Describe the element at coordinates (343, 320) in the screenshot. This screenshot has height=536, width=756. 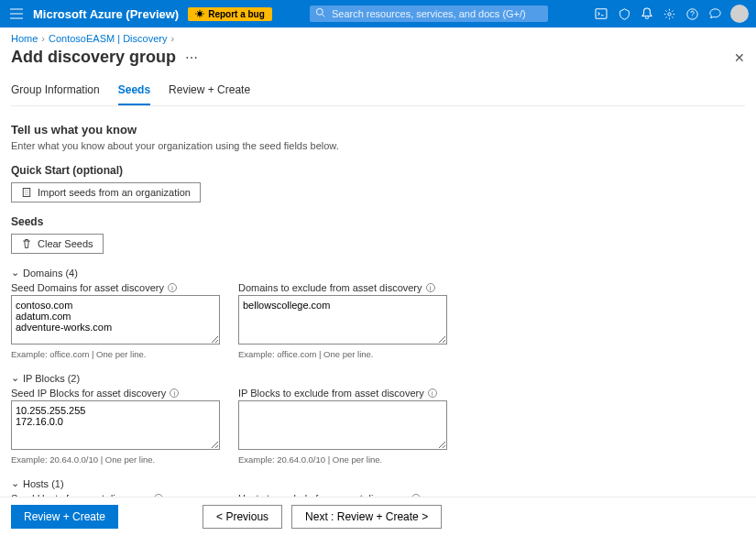
I see `exclude-domains-textarea` at that location.